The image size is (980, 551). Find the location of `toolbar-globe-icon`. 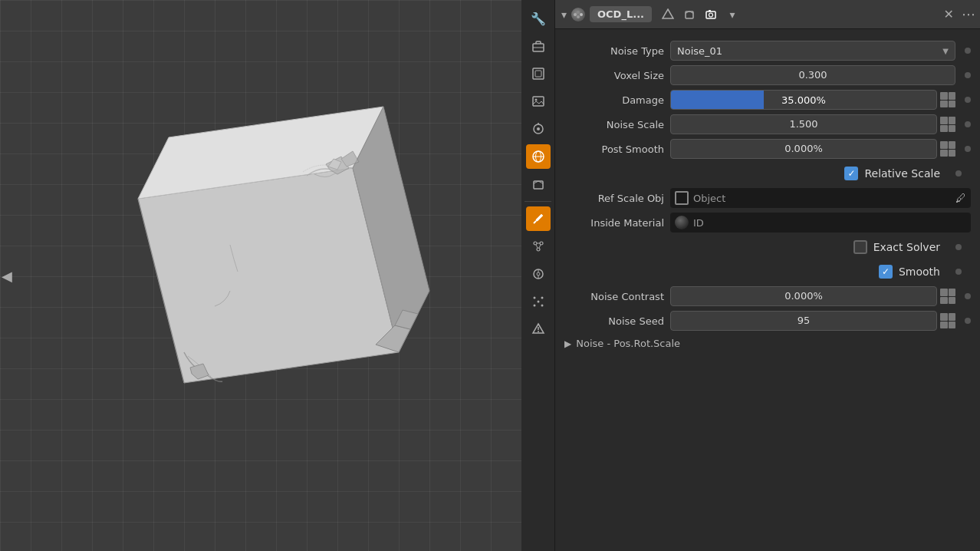

toolbar-globe-icon is located at coordinates (538, 157).